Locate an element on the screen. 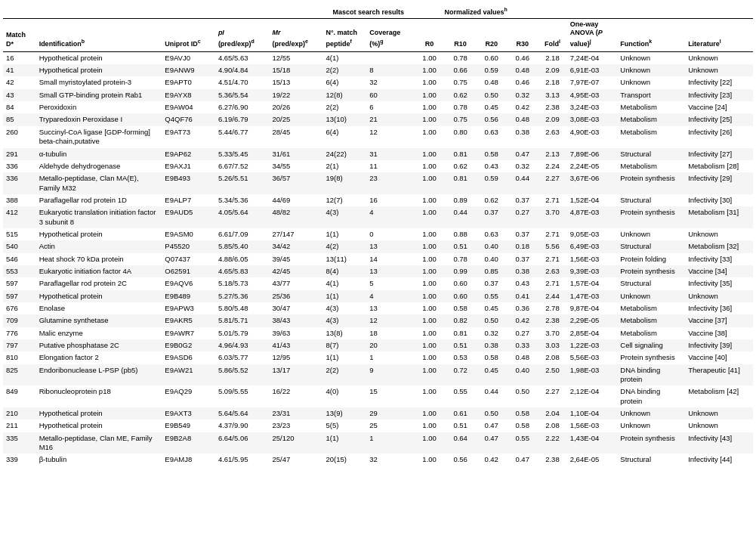 This screenshot has height=545, width=756. header-r30: R30 is located at coordinates (523, 35).